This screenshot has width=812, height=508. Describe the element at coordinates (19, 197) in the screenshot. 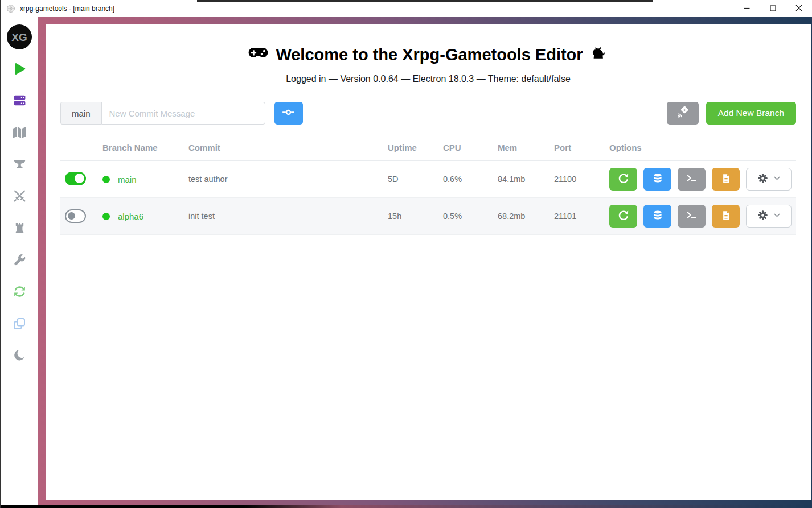

I see `sidebar-item-combat` at that location.